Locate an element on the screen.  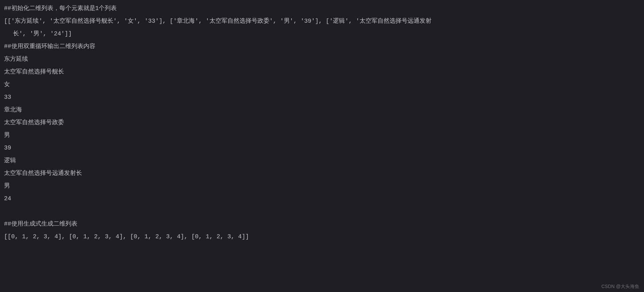
output-line: 太空军自然选择号舰长 is located at coordinates (322, 72).